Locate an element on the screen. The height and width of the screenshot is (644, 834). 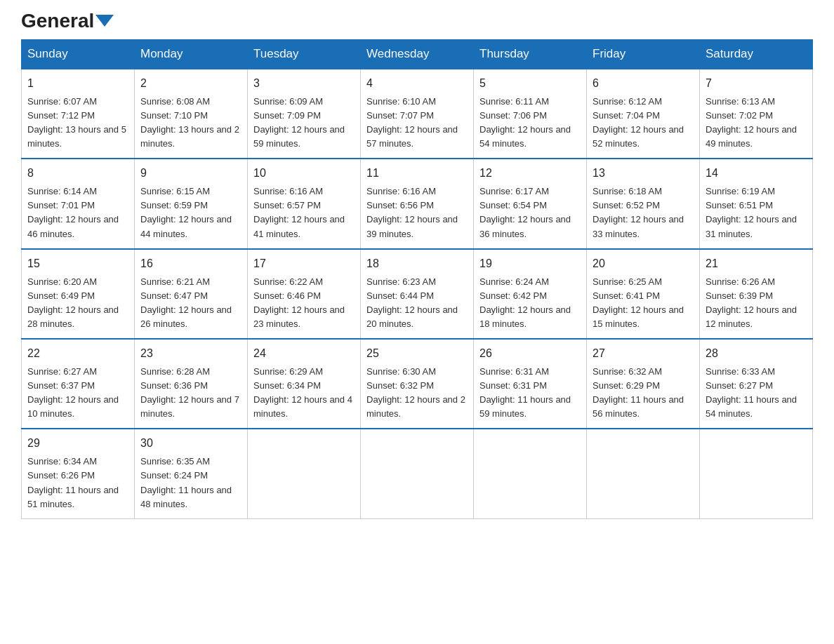
day-number: 17 is located at coordinates (304, 264).